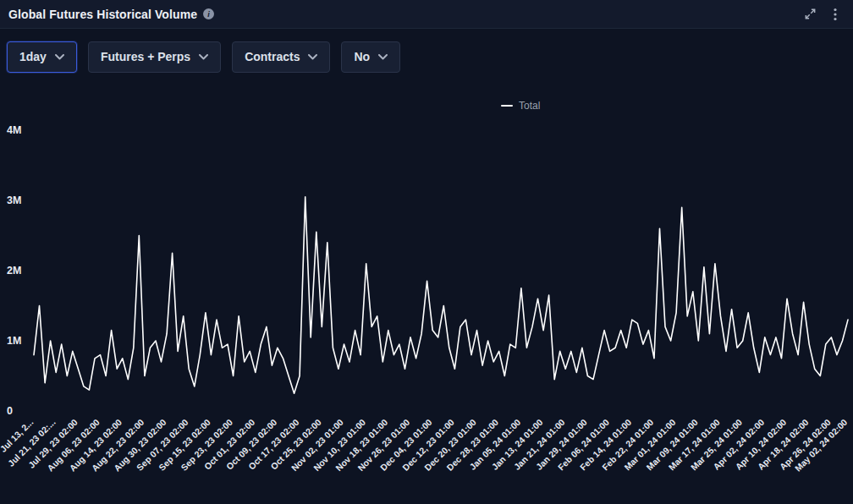 Image resolution: width=853 pixels, height=504 pixels. I want to click on panel-title: Global Futures Historical Volume, so click(103, 14).